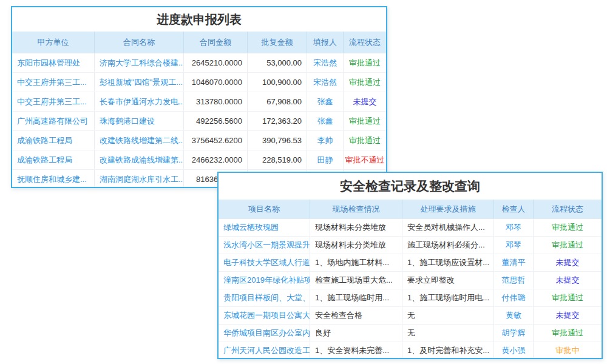  I want to click on safety-inspection-row: 广州天河人民公园改造工程1、安全资料未完善...1、及时完善和补充安...黄小强…, so click(410, 351).